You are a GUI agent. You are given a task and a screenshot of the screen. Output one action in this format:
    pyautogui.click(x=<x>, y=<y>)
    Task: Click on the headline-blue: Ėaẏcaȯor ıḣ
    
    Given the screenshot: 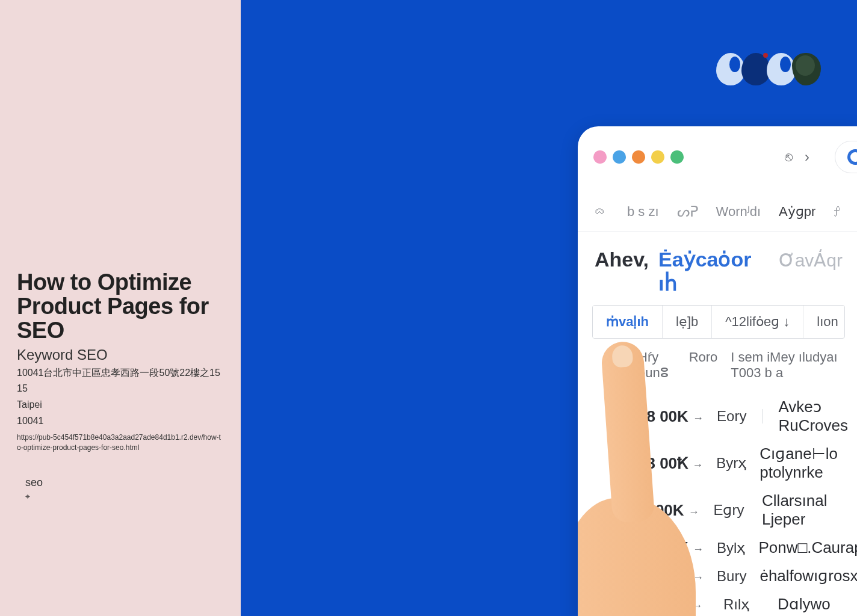 What is the action you would take?
    pyautogui.click(x=713, y=271)
    